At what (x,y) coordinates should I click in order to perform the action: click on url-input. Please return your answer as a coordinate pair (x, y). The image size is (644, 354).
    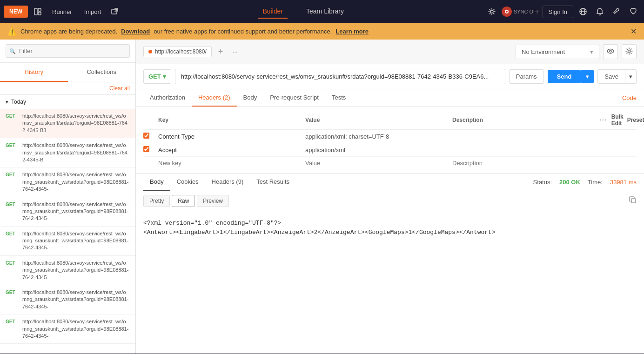
    Looking at the image, I should click on (340, 76).